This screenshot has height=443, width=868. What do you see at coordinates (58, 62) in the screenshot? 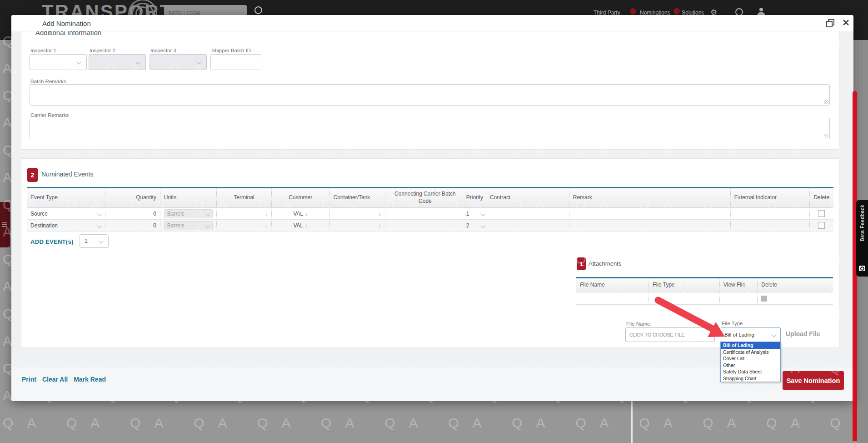
I see `inspector1-select` at bounding box center [58, 62].